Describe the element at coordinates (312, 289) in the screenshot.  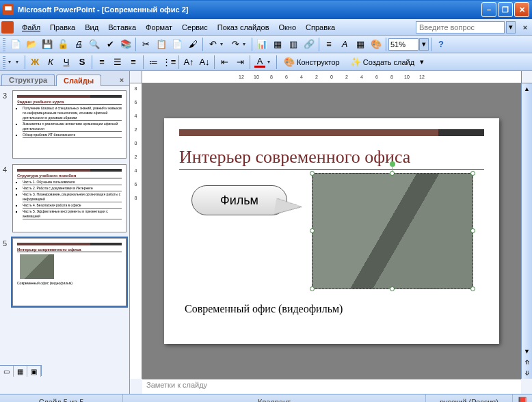
I see `resize-handle-sw` at that location.